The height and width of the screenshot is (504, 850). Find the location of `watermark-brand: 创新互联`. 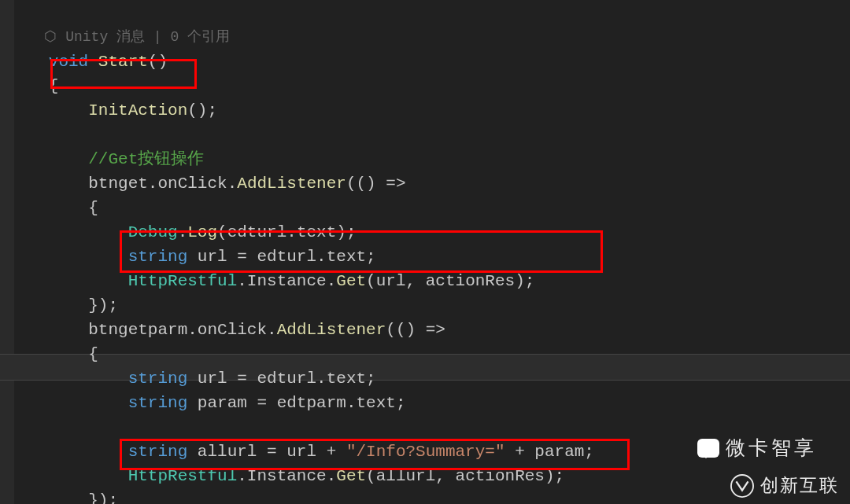

watermark-brand: 创新互联 is located at coordinates (785, 486).